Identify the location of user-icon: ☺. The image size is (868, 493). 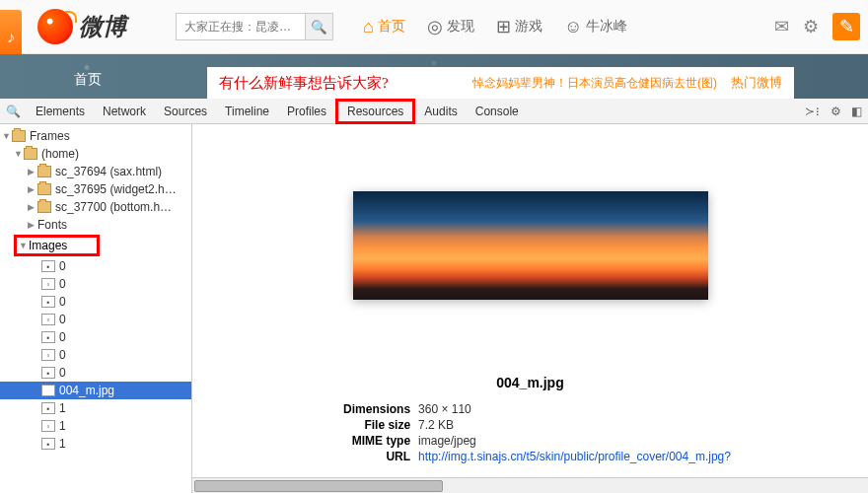
(573, 28).